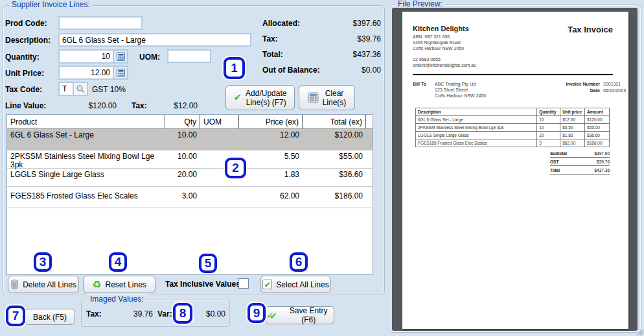  Describe the element at coordinates (327, 97) in the screenshot. I see `clear-lines-button: Clear Line(s)` at that location.